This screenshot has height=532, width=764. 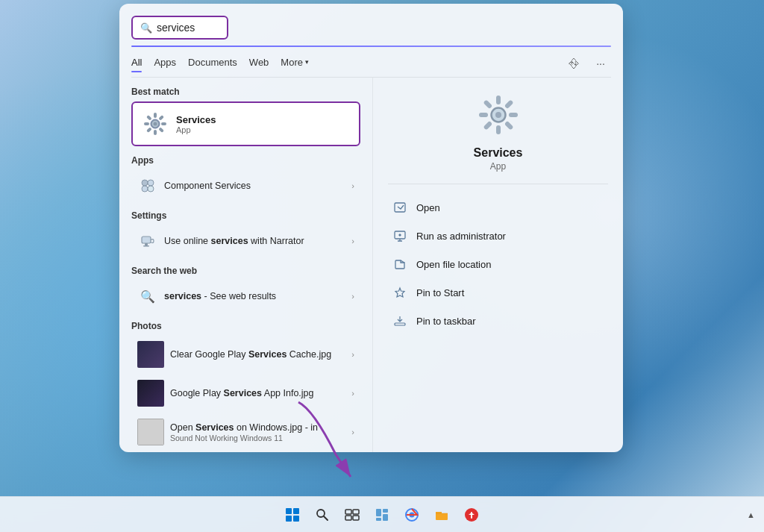 What do you see at coordinates (412, 515) in the screenshot?
I see `taskbar-chrome` at bounding box center [412, 515].